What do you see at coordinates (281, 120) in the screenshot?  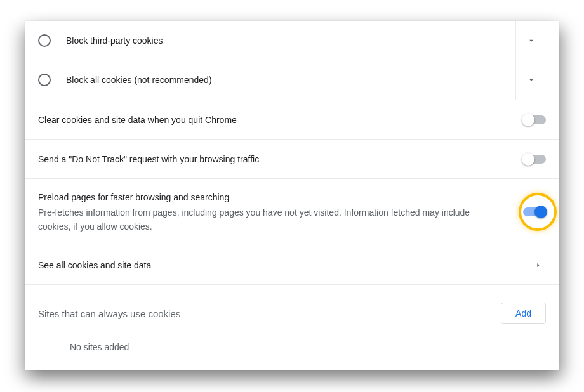 I see `toggle-label: Clear cookies and site data when you qui…` at bounding box center [281, 120].